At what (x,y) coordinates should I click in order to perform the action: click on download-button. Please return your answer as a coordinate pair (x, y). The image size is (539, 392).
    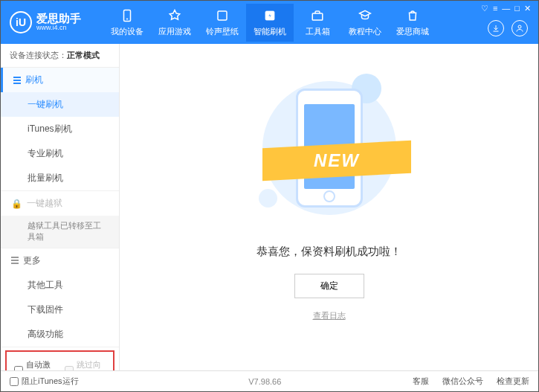
    Looking at the image, I should click on (496, 28).